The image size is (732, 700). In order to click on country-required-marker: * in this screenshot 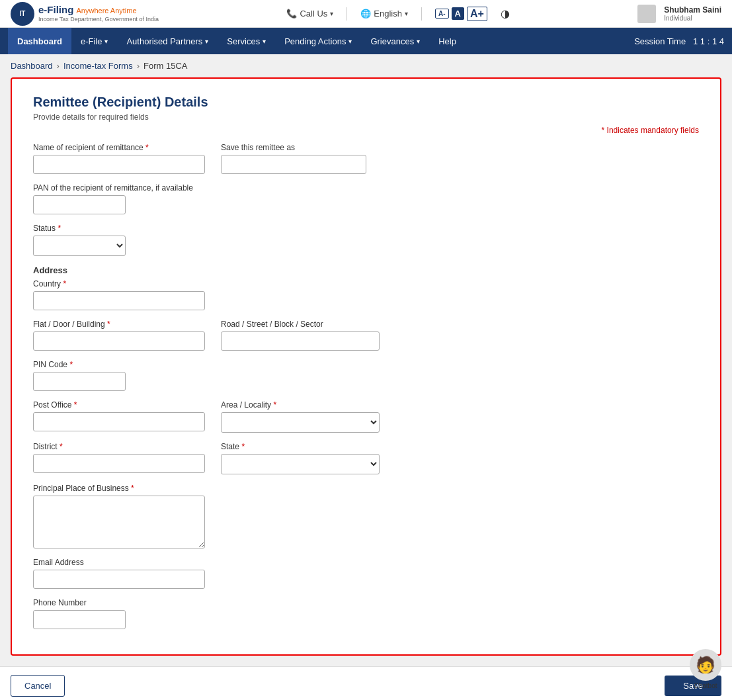, I will do `click(65, 284)`.